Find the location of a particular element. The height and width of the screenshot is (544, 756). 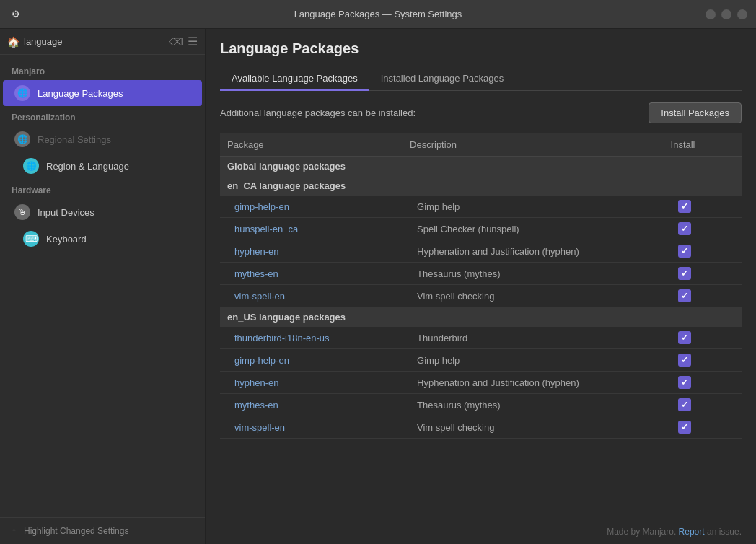

search-input is located at coordinates (94, 42).